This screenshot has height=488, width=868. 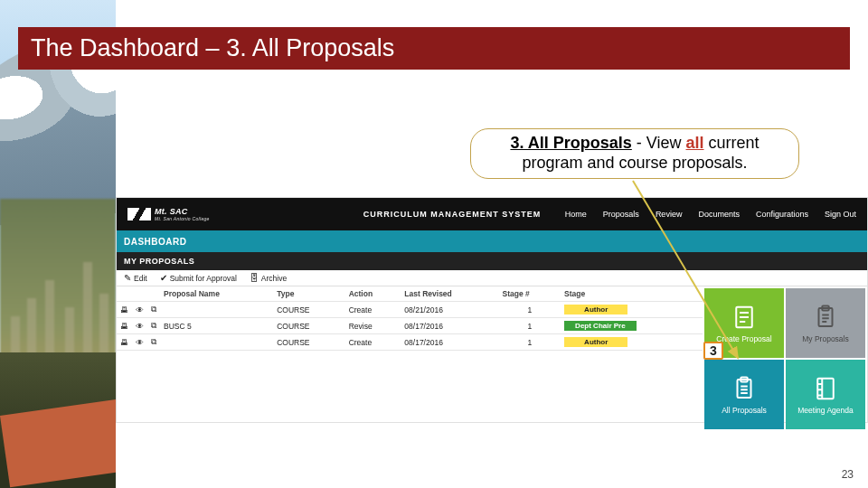 I want to click on proposals-toolbar: ✎Edit ✔Submit for Approval 🗄Archive, so click(x=492, y=278).